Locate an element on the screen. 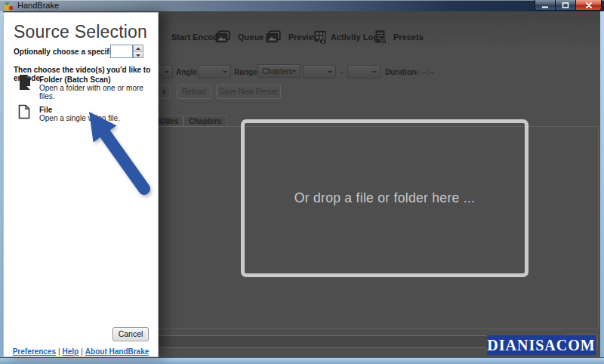  close-button is located at coordinates (589, 5).